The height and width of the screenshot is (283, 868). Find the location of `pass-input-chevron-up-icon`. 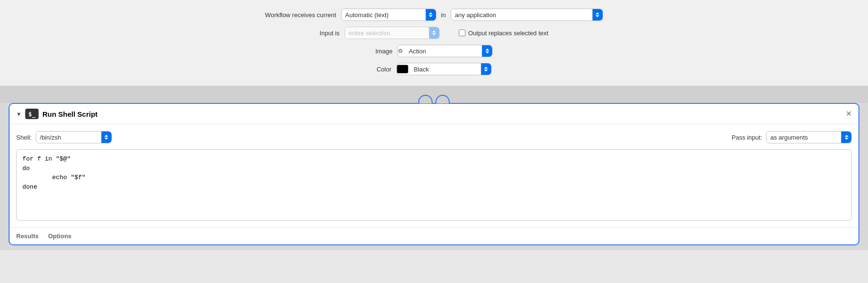

pass-input-chevron-up-icon is located at coordinates (847, 136).